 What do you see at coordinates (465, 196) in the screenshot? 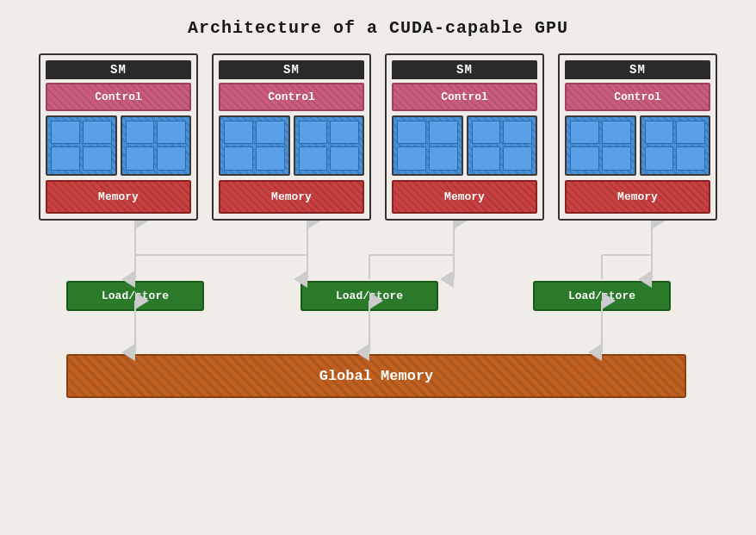
I see `sm-memory-3: Memory` at bounding box center [465, 196].